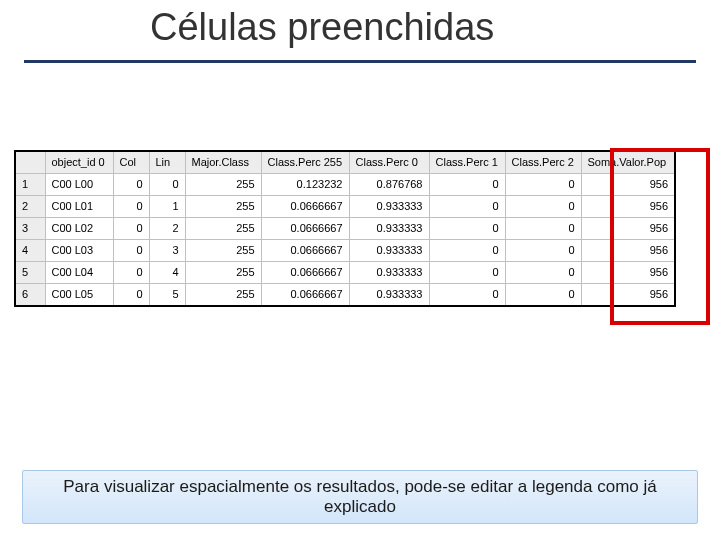 The image size is (720, 540). I want to click on cell-lin: 5, so click(167, 296).